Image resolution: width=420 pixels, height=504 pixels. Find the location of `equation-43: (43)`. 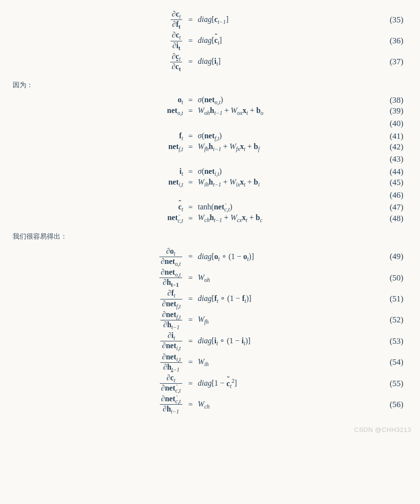

equation-43: (43) is located at coordinates (210, 160).